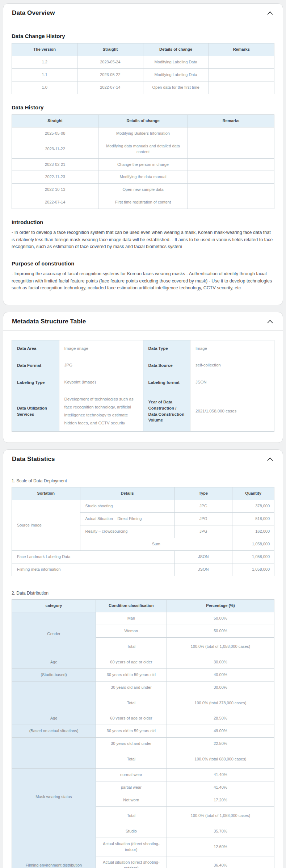 This screenshot has height=868, width=286. What do you see at coordinates (55, 133) in the screenshot?
I see `table-cell: 2025-05-08` at bounding box center [55, 133].